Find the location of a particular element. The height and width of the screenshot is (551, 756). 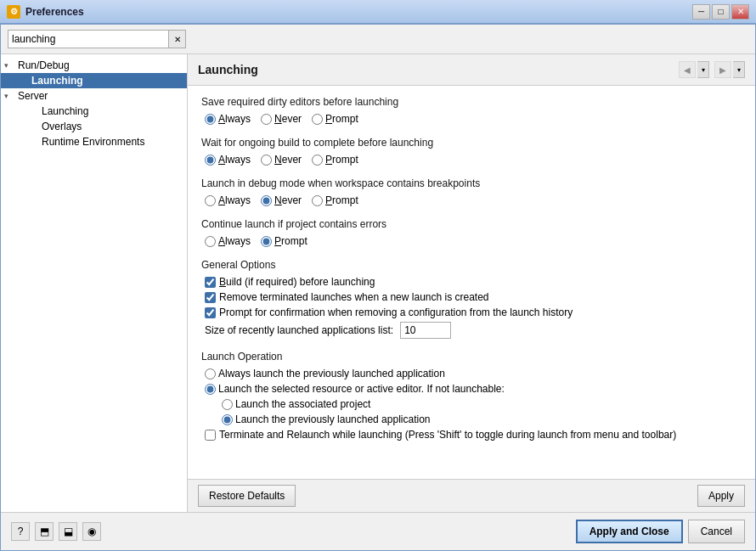

footer-icons: ? ⬒ ⬓ ◉ is located at coordinates (56, 531).